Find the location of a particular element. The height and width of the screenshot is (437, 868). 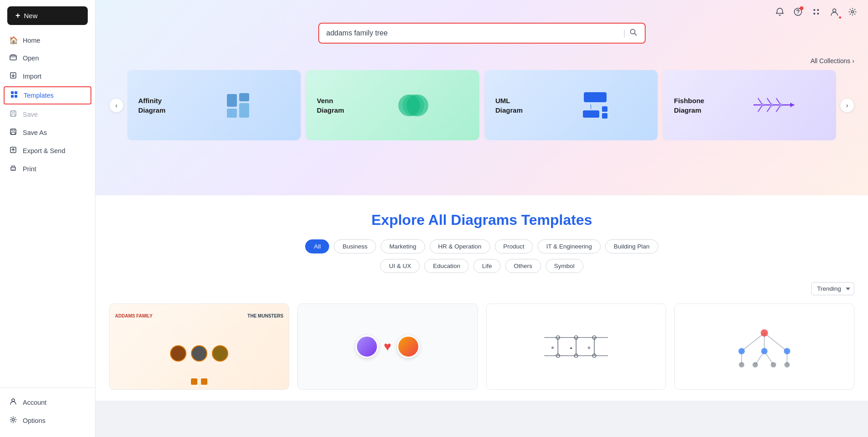

carousel-card-venn: VennDiagram is located at coordinates (393, 105).